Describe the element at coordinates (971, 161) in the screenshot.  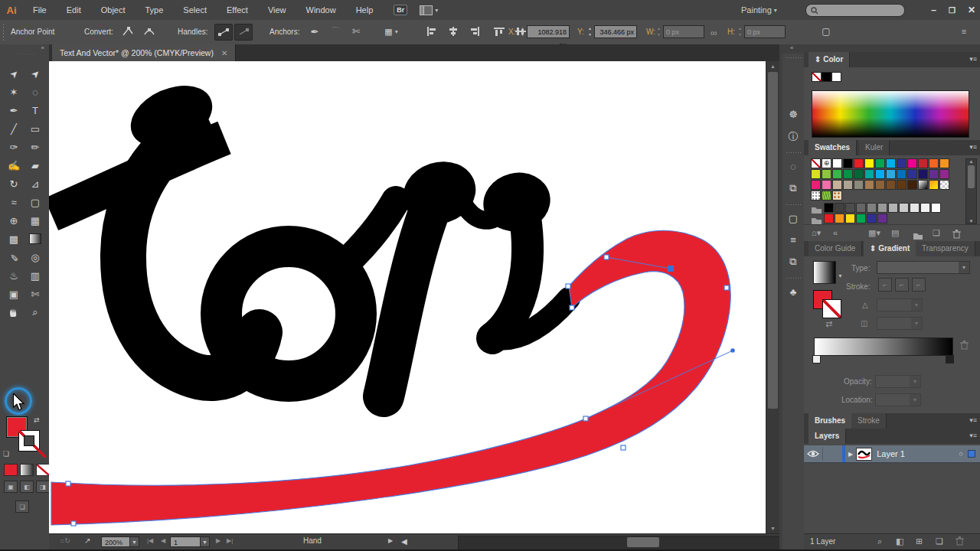
I see `scroll-up-icon: ▲` at that location.